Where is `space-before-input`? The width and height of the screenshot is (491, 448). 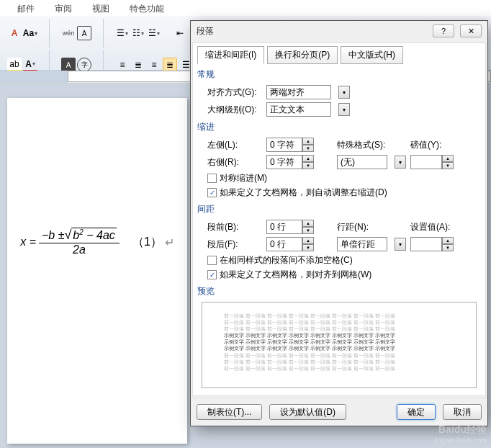
space-before-input is located at coordinates (284, 227).